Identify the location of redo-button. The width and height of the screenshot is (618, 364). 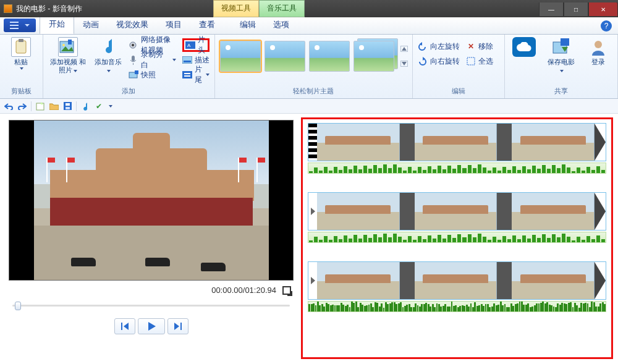
(22, 106).